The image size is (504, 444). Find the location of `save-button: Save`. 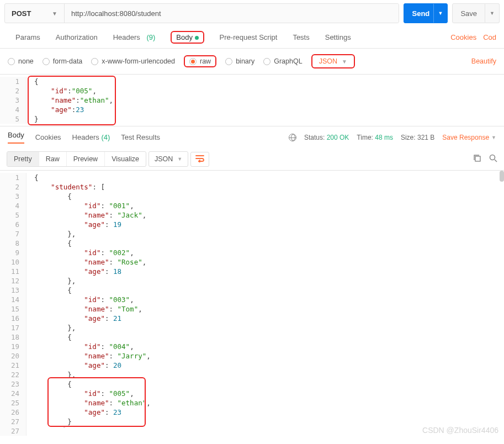

save-button: Save is located at coordinates (469, 13).